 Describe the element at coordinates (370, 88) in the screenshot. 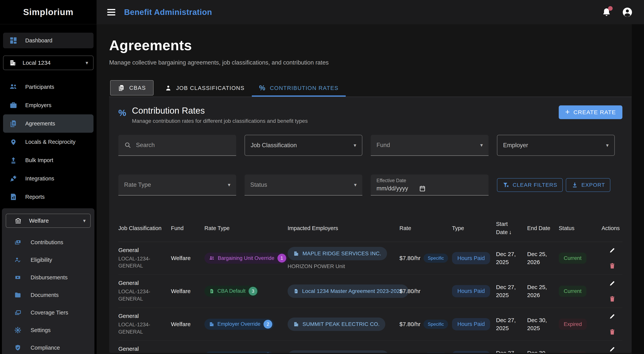

I see `tab-bar: CBAS JOB CLASSIFICATIONS % CONTRIBUTION …` at that location.